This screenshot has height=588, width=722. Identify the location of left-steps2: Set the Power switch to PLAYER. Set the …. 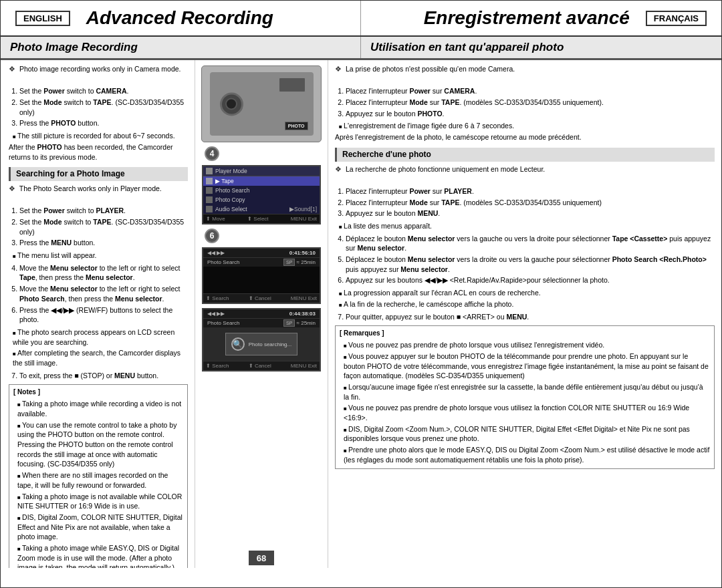
(98, 227).